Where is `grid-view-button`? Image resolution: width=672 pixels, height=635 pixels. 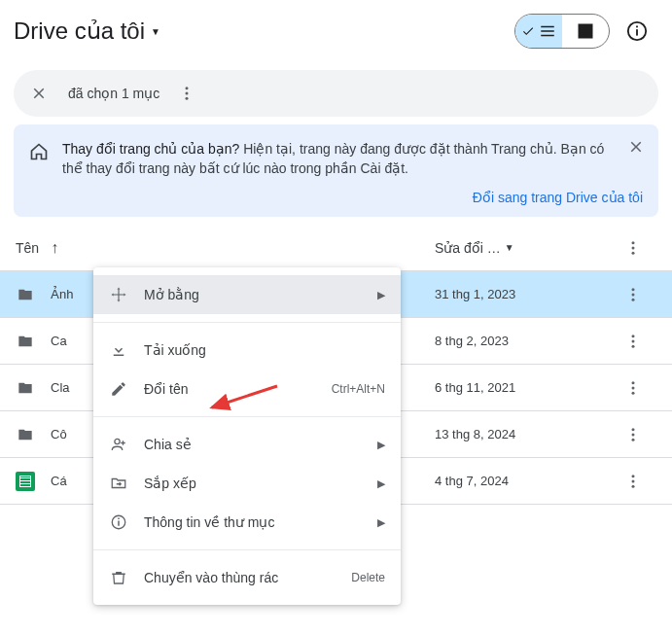
grid-view-button is located at coordinates (585, 31).